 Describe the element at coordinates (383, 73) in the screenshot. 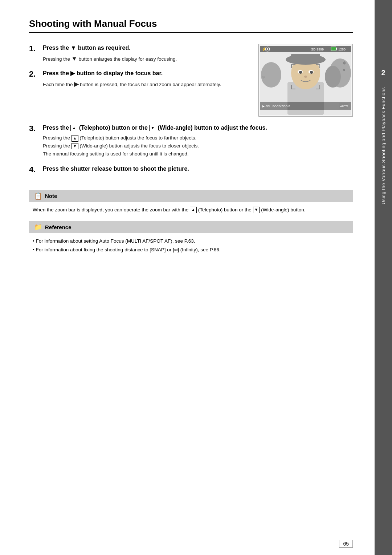

I see `tab-number-badge: 2` at that location.